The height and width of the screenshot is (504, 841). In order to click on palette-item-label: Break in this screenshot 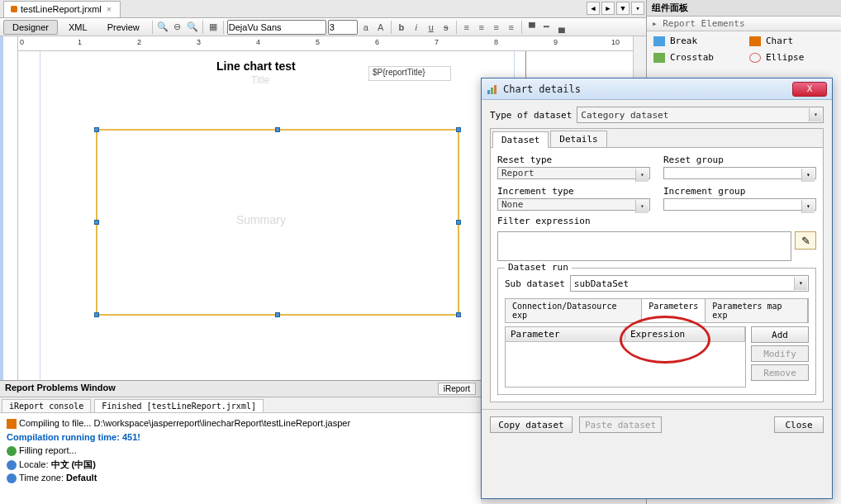, I will do `click(684, 41)`.